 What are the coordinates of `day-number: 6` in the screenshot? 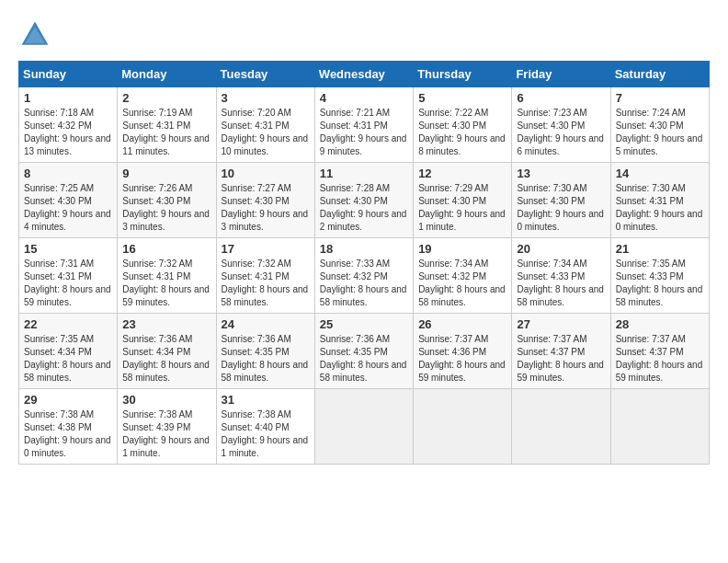 It's located at (561, 98).